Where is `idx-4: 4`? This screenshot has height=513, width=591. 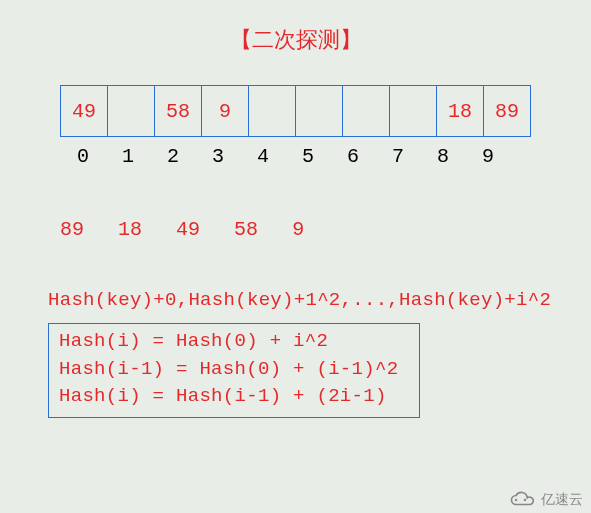
idx-4: 4 is located at coordinates (263, 156).